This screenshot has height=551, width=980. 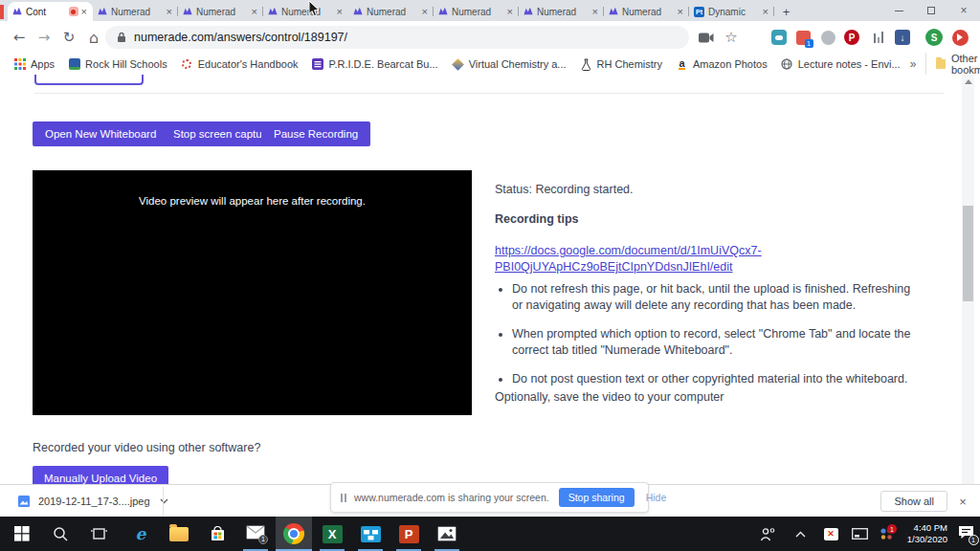 What do you see at coordinates (974, 540) in the screenshot?
I see `action-center-badge: 1` at bounding box center [974, 540].